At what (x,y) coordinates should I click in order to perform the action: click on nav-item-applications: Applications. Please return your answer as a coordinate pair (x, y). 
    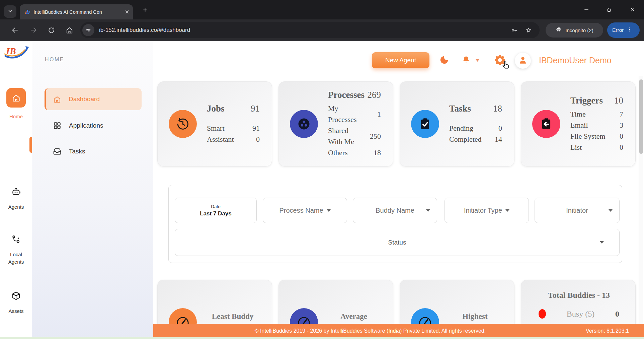
    Looking at the image, I should click on (93, 126).